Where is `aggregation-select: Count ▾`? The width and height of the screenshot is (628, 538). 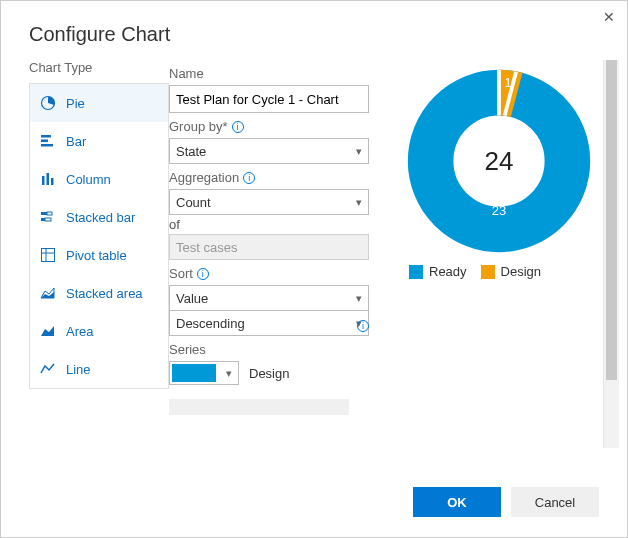
aggregation-select: Count ▾ is located at coordinates (269, 202).